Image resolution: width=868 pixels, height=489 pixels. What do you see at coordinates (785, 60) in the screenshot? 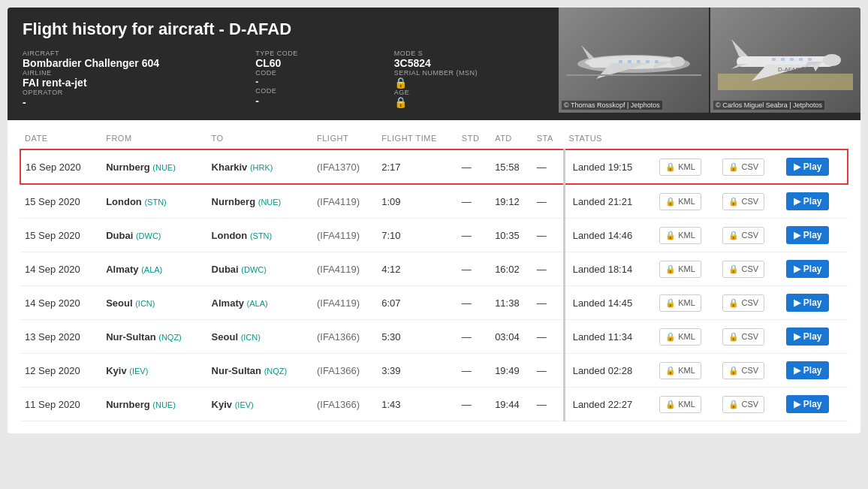
I see `photo2-wrap: D-AFAD © Carlos Miguel Seabra | Jetphoto…` at bounding box center [785, 60].